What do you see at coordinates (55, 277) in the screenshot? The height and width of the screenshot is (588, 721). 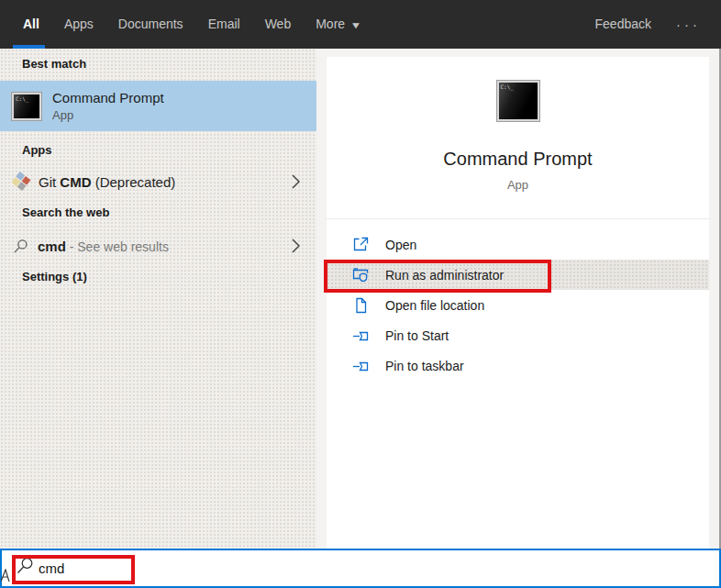 I see `settings-header: Settings (1)` at bounding box center [55, 277].